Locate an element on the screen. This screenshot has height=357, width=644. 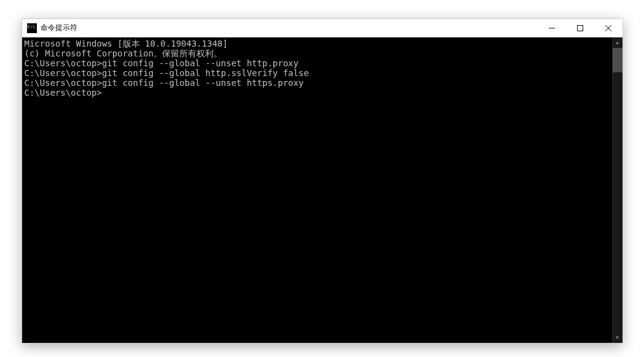
titlebar: 命令提示符 is located at coordinates (322, 28).